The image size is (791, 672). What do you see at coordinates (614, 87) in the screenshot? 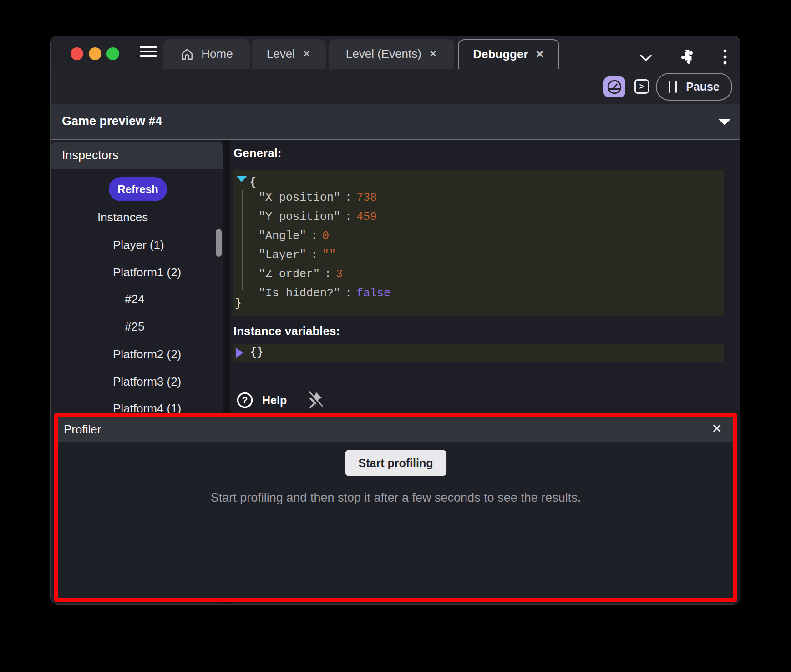
I see `gauge-icon` at bounding box center [614, 87].